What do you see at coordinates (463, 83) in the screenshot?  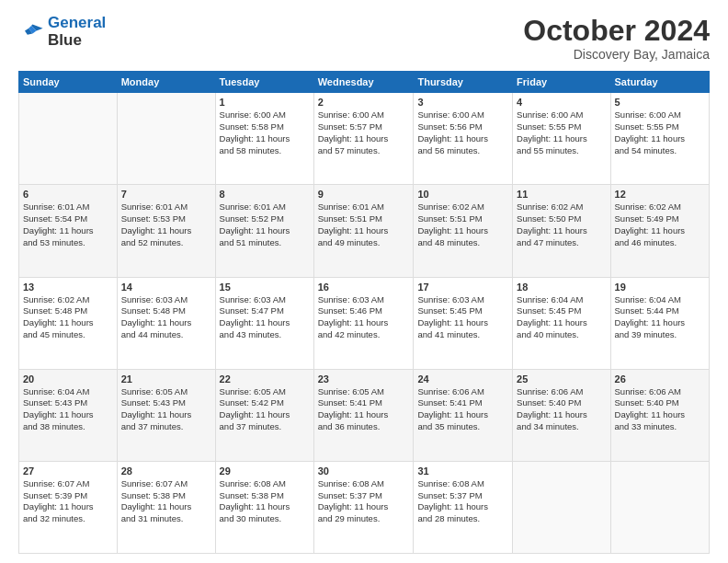 I see `weekday-header: Thursday` at bounding box center [463, 83].